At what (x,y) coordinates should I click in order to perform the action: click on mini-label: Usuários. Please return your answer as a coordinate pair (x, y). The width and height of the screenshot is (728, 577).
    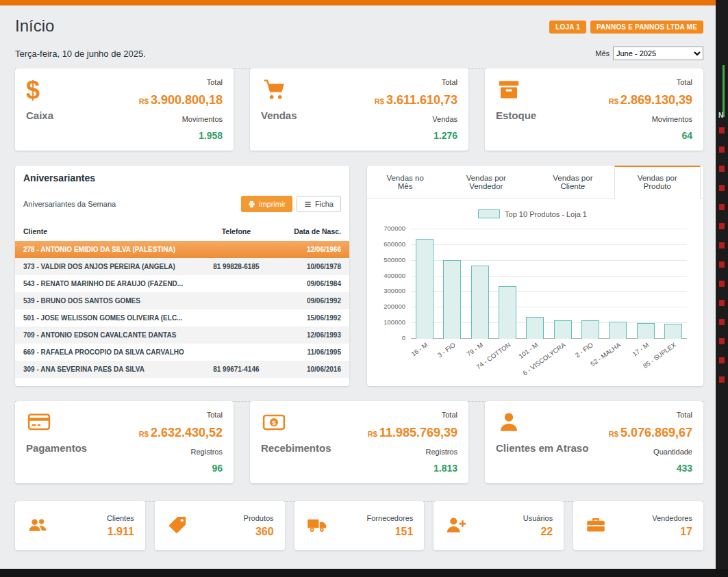
    Looking at the image, I should click on (538, 518).